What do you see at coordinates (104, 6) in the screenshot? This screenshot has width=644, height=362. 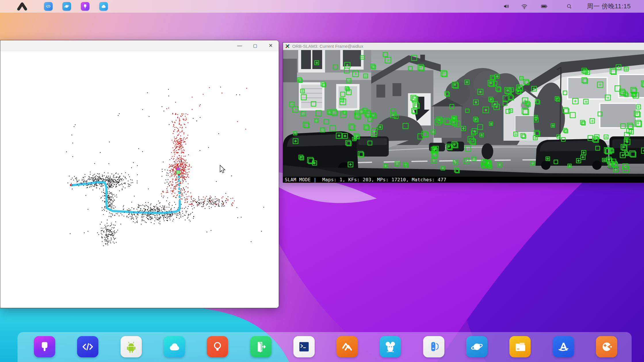 I see `weather-app-icon` at bounding box center [104, 6].